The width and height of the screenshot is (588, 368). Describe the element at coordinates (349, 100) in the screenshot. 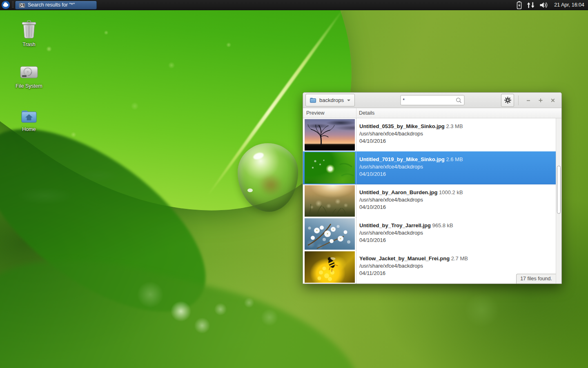

I see `chevron-down-icon` at that location.